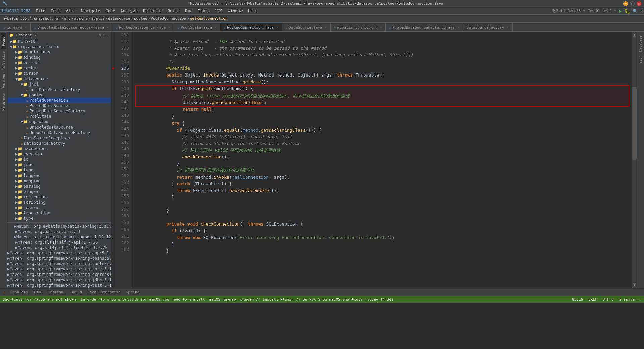  I want to click on tree-plugin: ▶ 📁 plugin, so click(59, 192).